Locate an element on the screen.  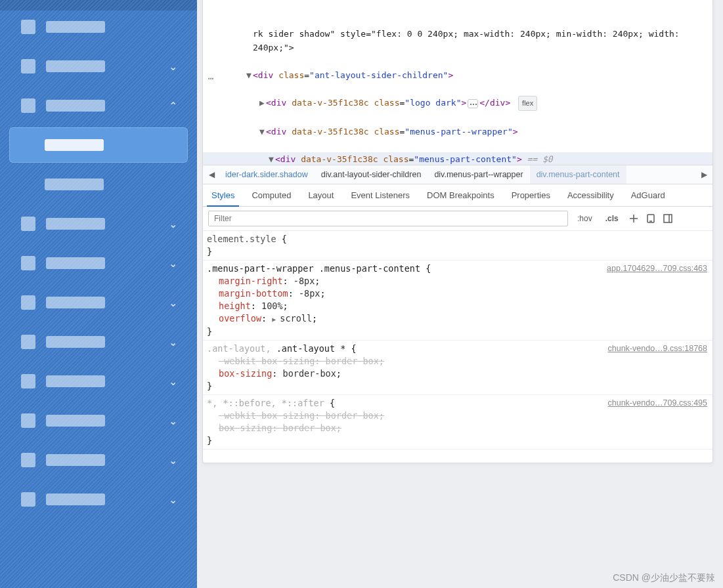
menu-item-6: ⌄ is located at coordinates (99, 263).